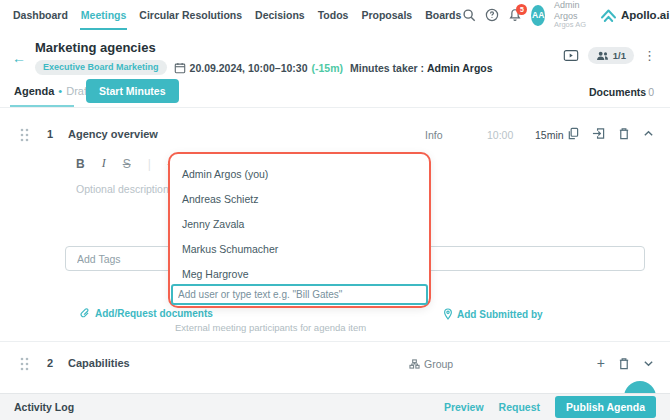 Image resolution: width=670 pixels, height=420 pixels. What do you see at coordinates (422, 68) in the screenshot?
I see `minutes-taker: Minutes taker : Admin Argos` at bounding box center [422, 68].